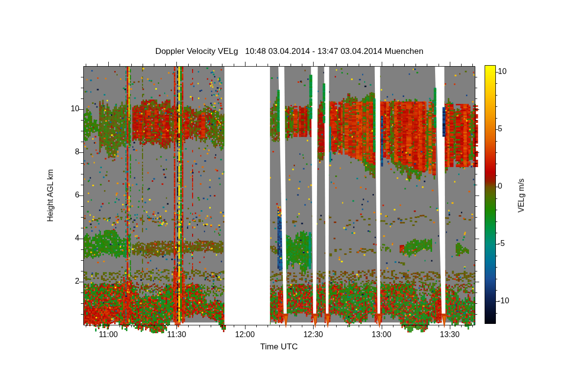  Describe the element at coordinates (67, 281) in the screenshot. I see `y-tick-label: 2` at that location.